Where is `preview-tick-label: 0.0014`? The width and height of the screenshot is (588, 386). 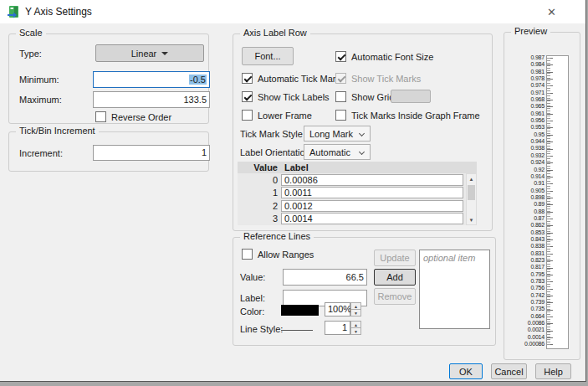
preview-tick-label: 0.0014 is located at coordinates (525, 337).